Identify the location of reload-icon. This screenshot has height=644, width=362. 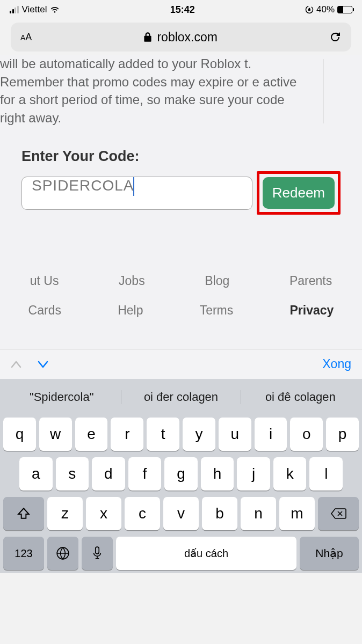
(335, 37).